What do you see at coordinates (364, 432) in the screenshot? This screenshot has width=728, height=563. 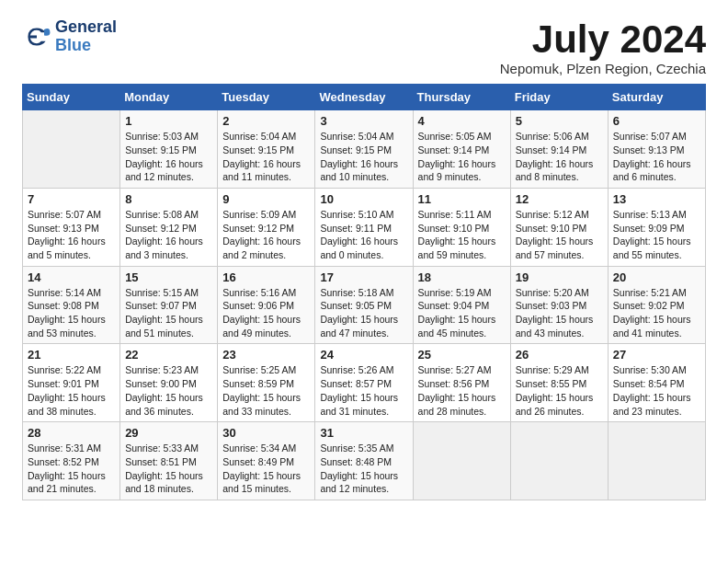 I see `day-number: 31` at bounding box center [364, 432].